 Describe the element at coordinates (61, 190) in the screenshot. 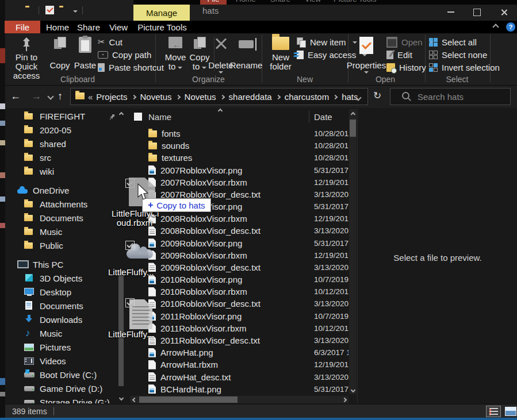

I see `sidebar-item-onedrive: OneDrive` at that location.